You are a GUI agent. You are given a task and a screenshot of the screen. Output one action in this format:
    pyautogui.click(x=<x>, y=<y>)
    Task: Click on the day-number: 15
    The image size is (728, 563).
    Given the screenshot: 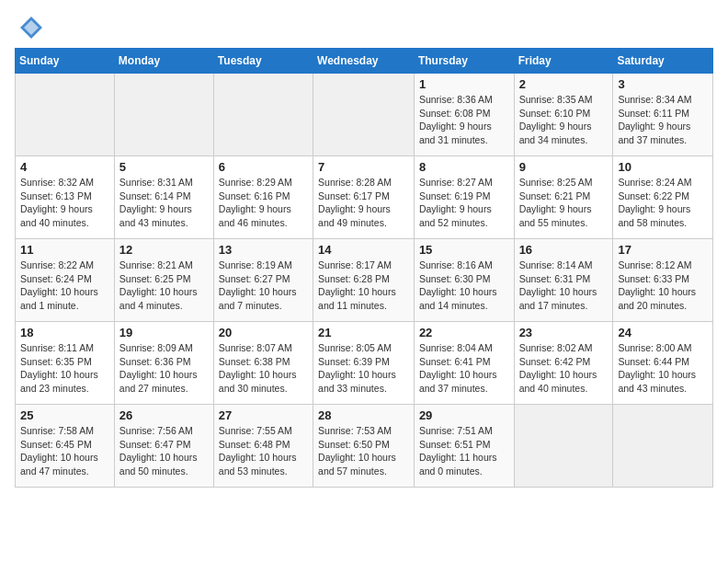 What is the action you would take?
    pyautogui.click(x=464, y=250)
    